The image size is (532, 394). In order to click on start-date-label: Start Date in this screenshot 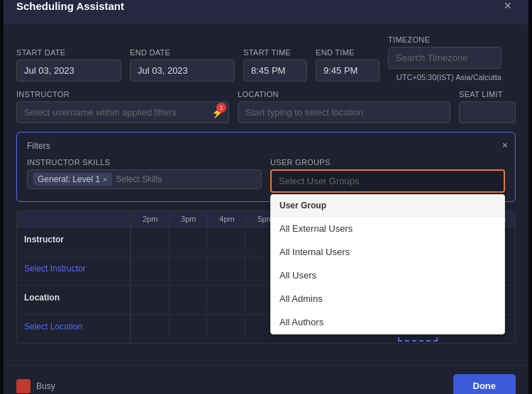, I will do `click(69, 52)`.